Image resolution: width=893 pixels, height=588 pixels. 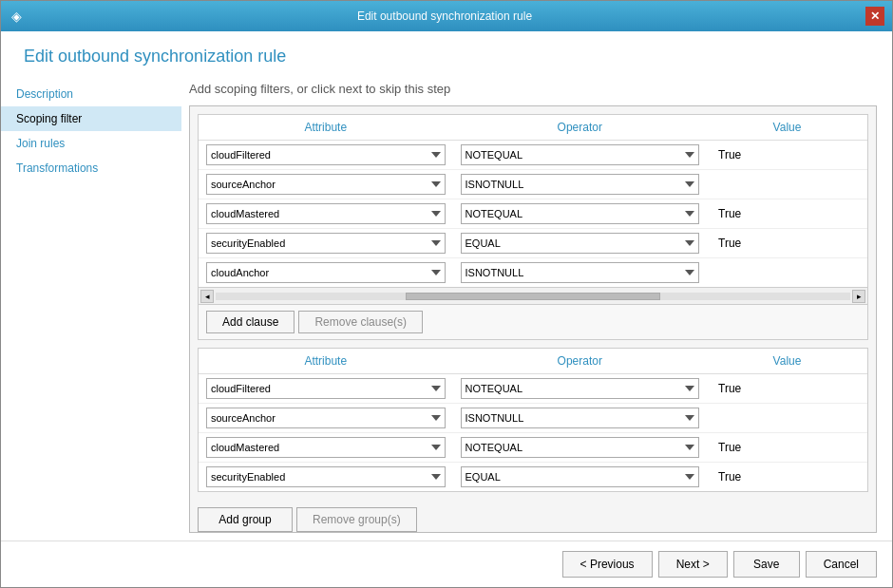 What do you see at coordinates (533, 517) in the screenshot?
I see `group-buttons-row: Add group Remove group(s)` at bounding box center [533, 517].